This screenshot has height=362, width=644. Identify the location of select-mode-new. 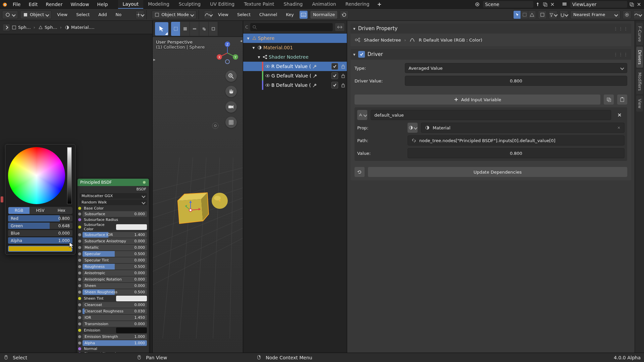
(176, 29).